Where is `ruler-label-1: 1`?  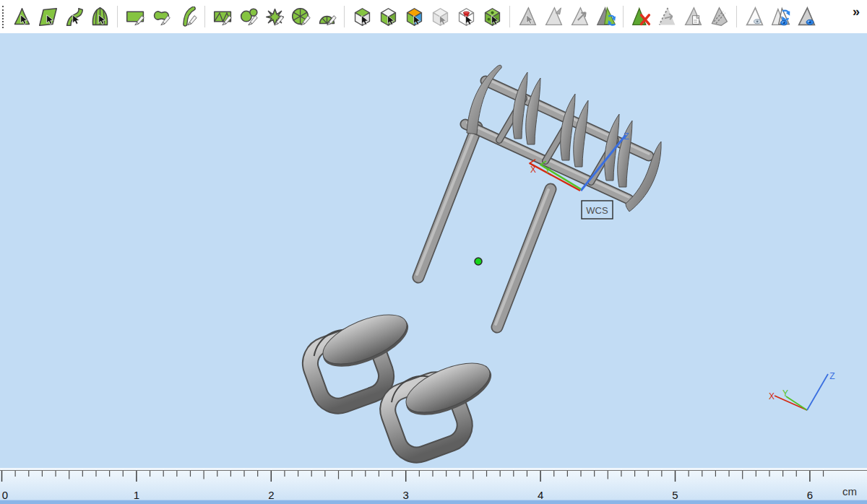
ruler-label-1: 1 is located at coordinates (137, 495).